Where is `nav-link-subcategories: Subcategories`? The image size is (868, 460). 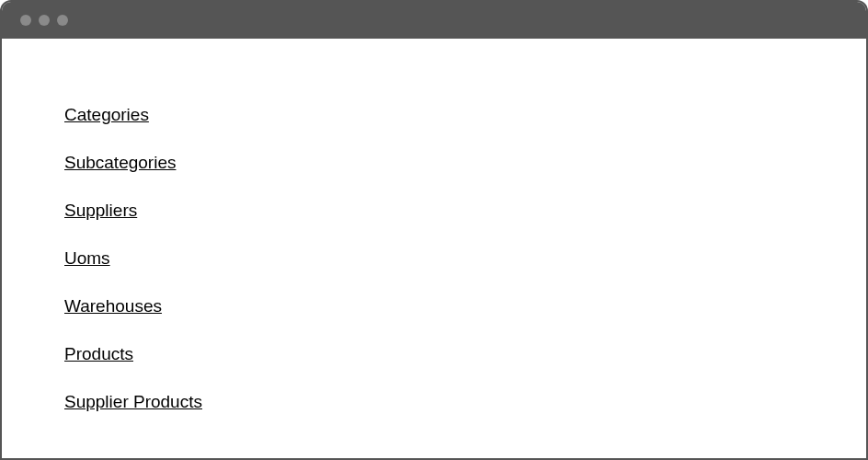 nav-link-subcategories: Subcategories is located at coordinates (120, 163).